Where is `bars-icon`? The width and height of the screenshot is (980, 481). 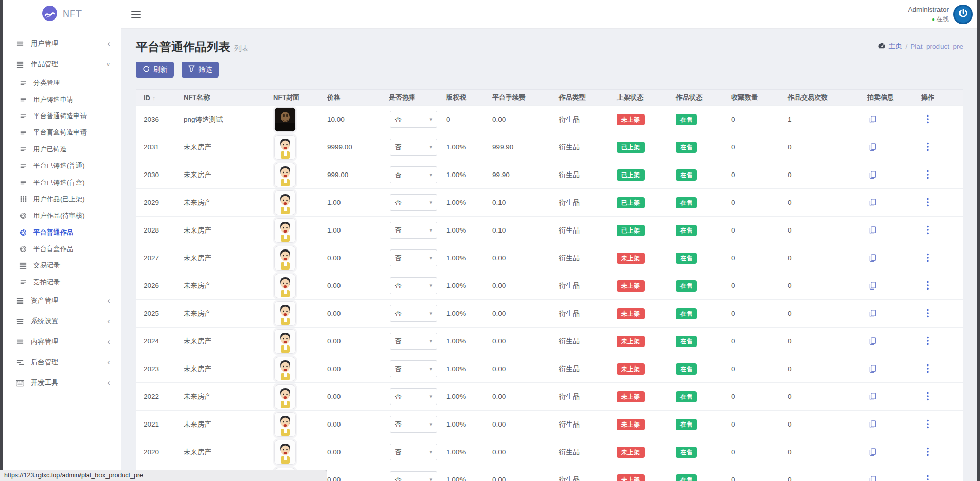 bars-icon is located at coordinates (20, 342).